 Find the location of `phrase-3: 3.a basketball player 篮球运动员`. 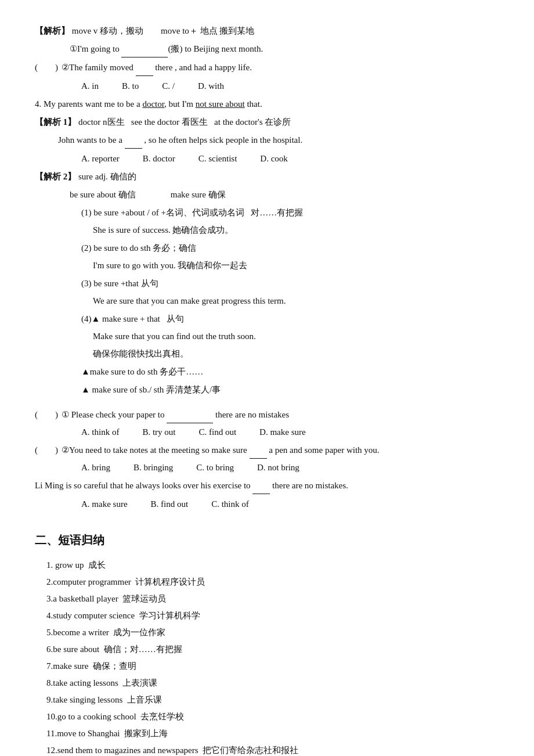

phrase-3: 3.a basketball player 篮球运动员 is located at coordinates (273, 599).